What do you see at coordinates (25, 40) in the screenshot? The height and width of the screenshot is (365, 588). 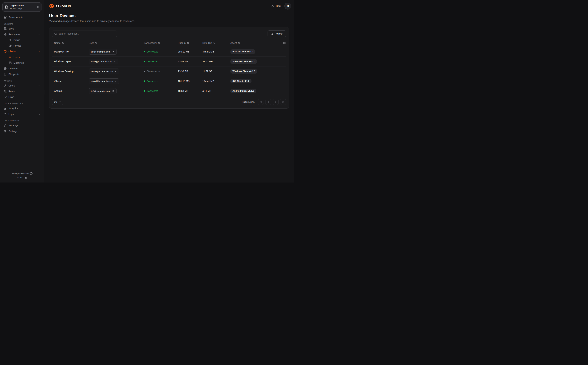 I see `sidebar-item-public: Public` at bounding box center [25, 40].